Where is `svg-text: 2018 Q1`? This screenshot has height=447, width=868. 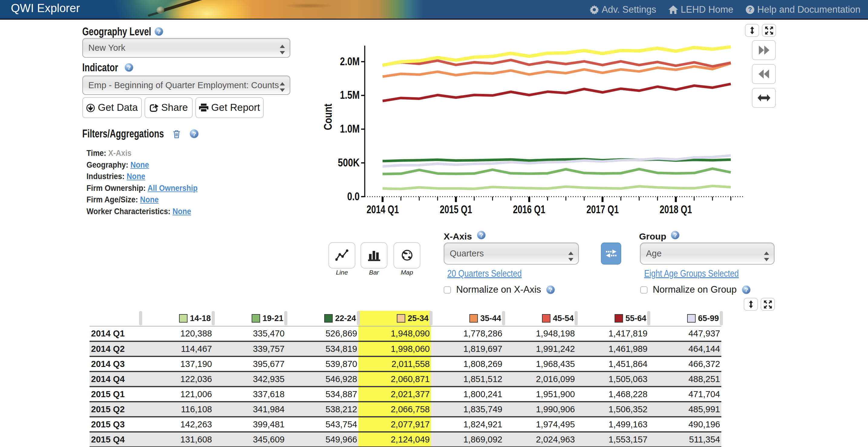 svg-text: 2018 Q1 is located at coordinates (676, 209).